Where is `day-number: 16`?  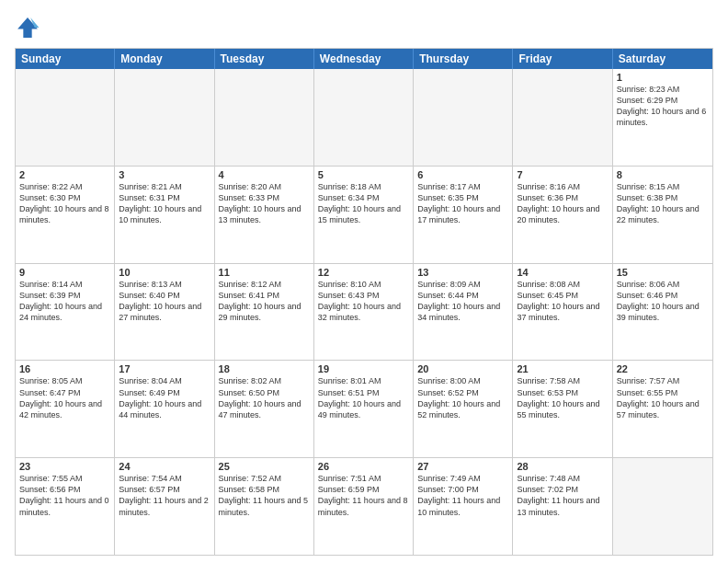
day-number: 16 is located at coordinates (64, 369).